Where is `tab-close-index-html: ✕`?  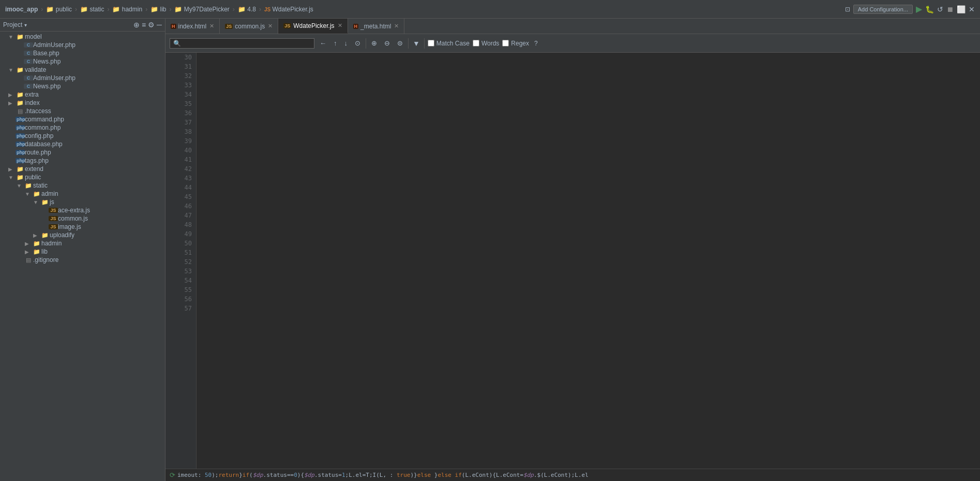
tab-close-index-html: ✕ is located at coordinates (212, 26).